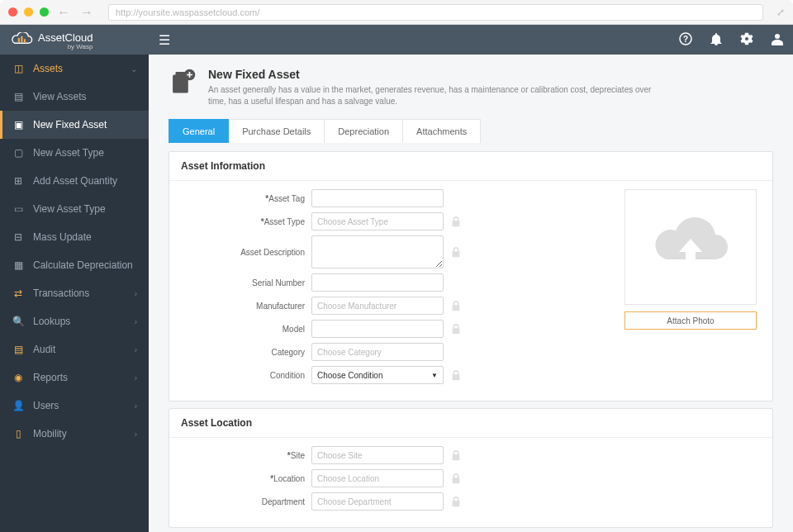 This screenshot has width=793, height=532. Describe the element at coordinates (18, 181) in the screenshot. I see `quantity-icon: ⊞` at that location.